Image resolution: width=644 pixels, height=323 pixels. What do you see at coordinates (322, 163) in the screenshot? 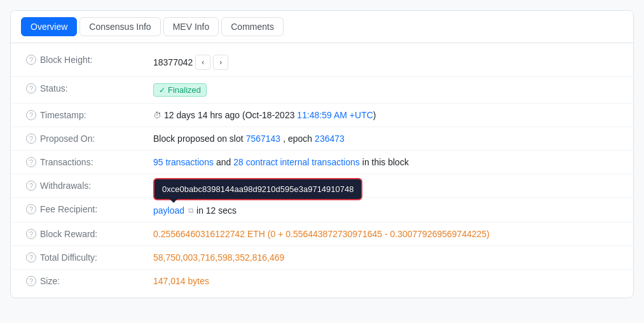
I see `transactions-row: ? Transactions: 95 transactions and 28 c…` at bounding box center [322, 163].